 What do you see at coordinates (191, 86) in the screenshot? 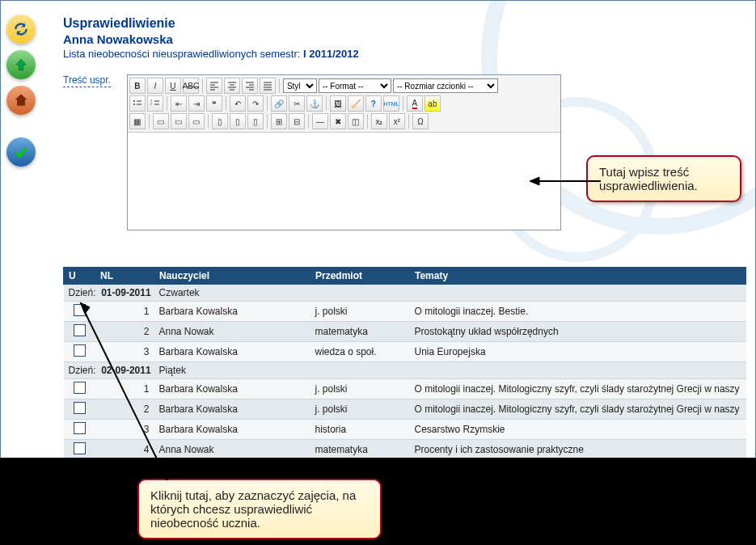
I see `strike-button: ABC` at bounding box center [191, 86].